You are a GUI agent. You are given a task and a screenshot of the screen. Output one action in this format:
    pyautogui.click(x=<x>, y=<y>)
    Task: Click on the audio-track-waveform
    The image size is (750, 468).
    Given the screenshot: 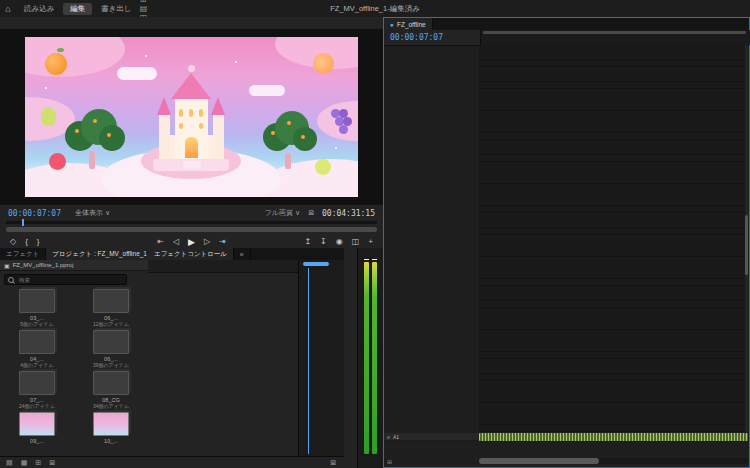 What is the action you would take?
    pyautogui.click(x=614, y=437)
    